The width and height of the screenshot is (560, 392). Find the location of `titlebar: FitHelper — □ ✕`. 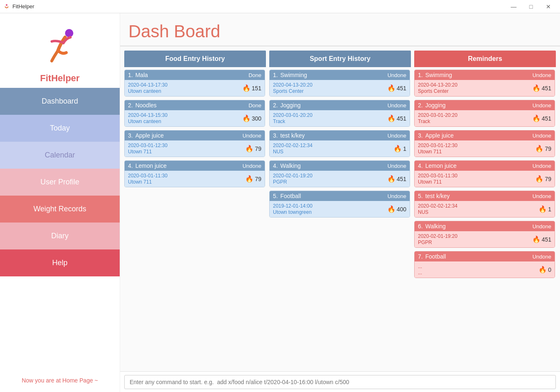

titlebar: FitHelper — □ ✕ is located at coordinates (280, 7).